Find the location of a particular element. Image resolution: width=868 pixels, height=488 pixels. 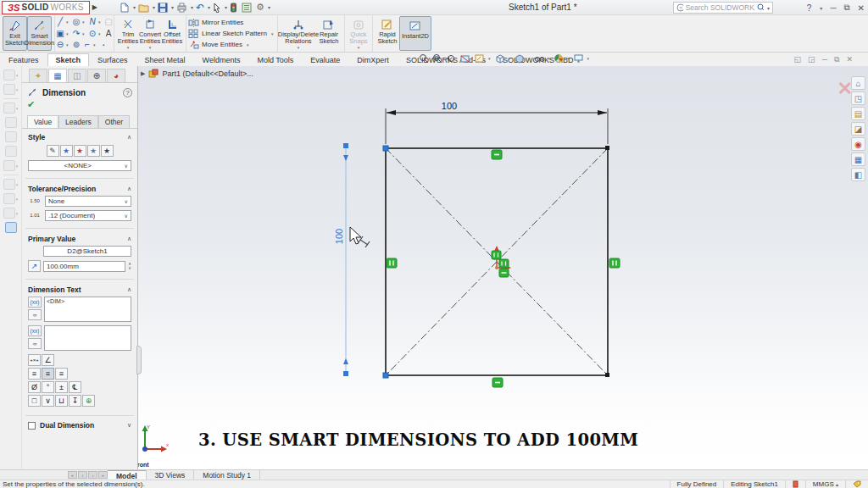

menu-flyout-arrow-icon: ▶ is located at coordinates (95, 7).